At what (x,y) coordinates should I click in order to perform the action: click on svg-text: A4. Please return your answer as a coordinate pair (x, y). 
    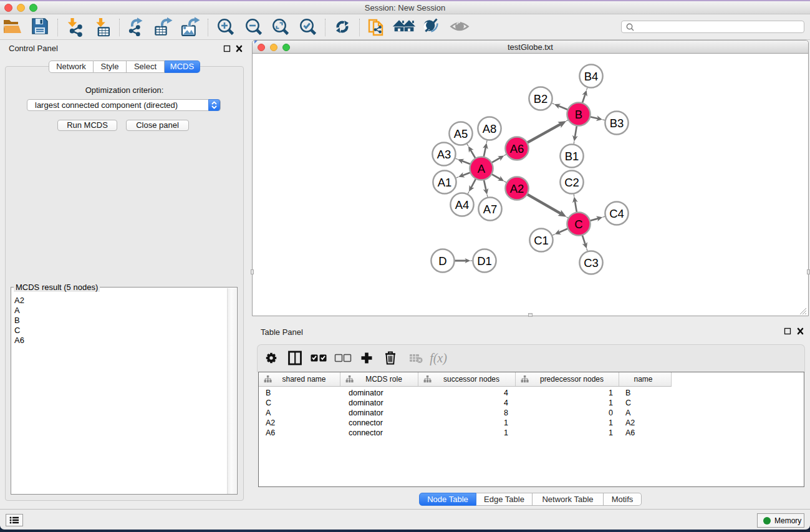
    Looking at the image, I should click on (463, 205).